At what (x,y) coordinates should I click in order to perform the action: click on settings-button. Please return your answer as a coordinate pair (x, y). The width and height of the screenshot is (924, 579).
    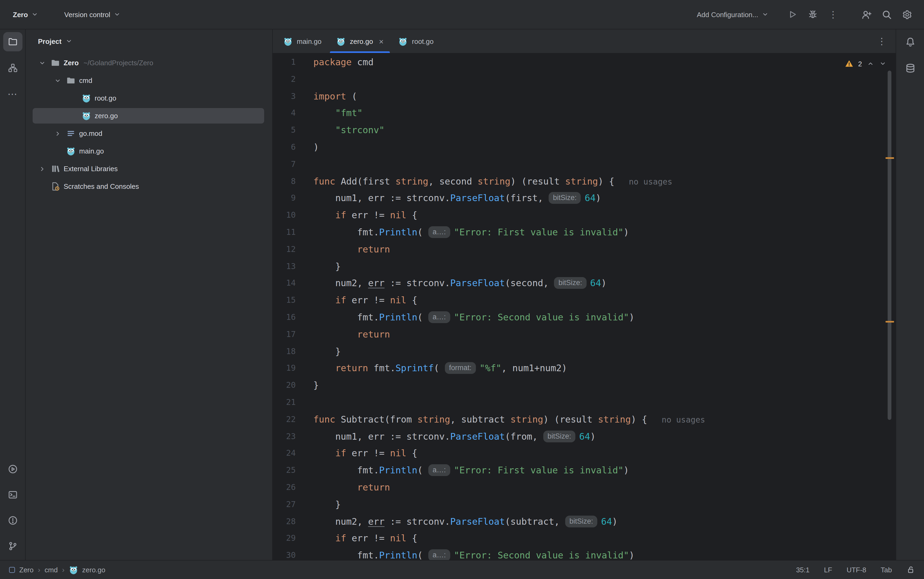
    Looking at the image, I should click on (907, 15).